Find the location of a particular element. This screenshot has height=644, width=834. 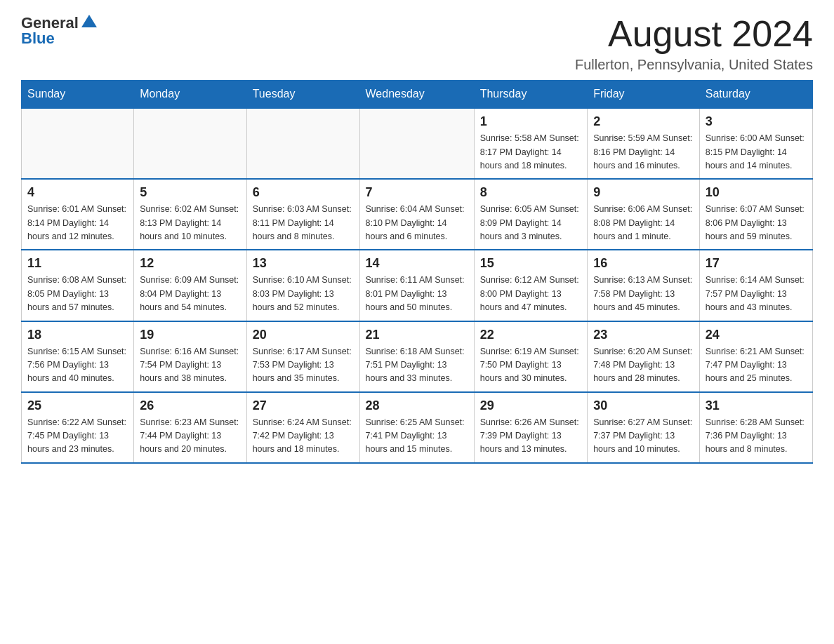

day-number: 4 is located at coordinates (77, 192).